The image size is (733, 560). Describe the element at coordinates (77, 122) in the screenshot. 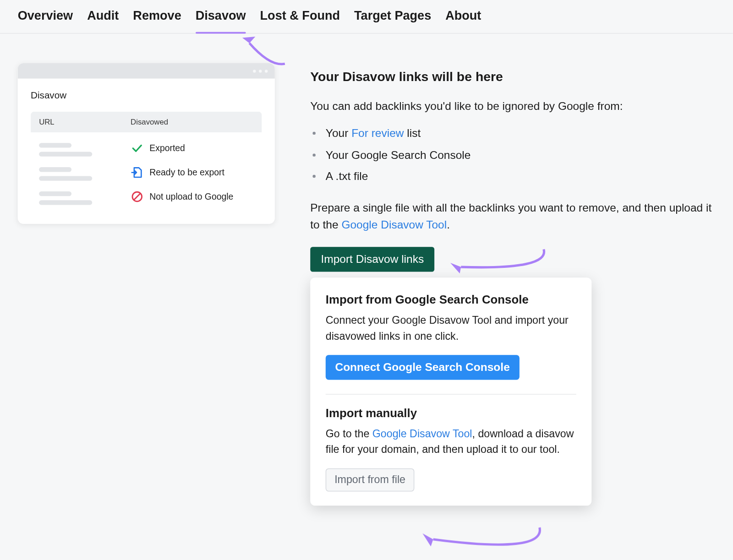

I see `col-header-url: URL` at that location.